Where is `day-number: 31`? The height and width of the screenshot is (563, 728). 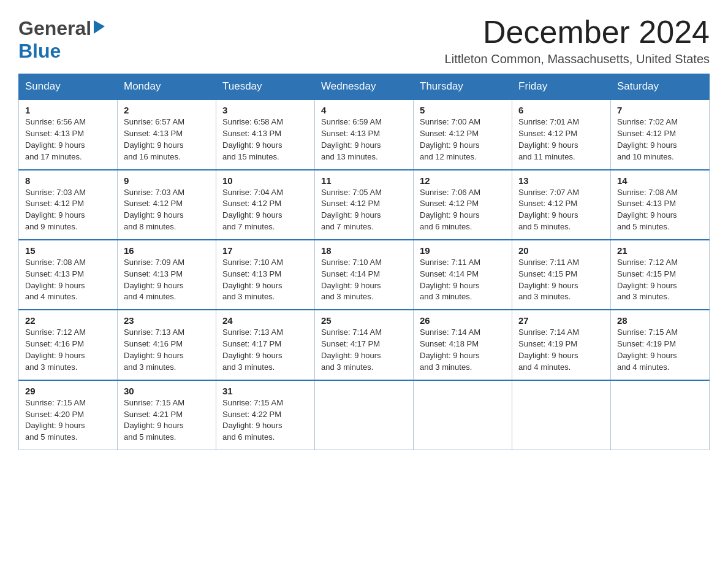
day-number: 31 is located at coordinates (265, 391).